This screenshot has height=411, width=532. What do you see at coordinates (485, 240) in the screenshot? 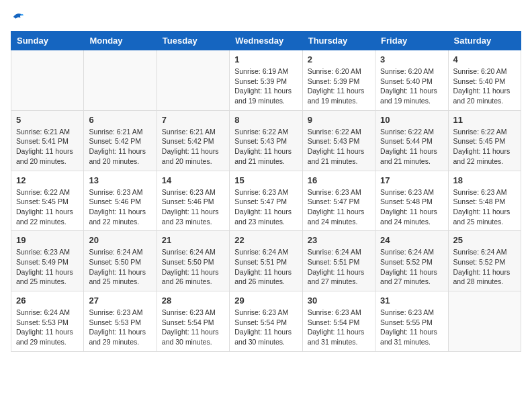
I see `day-number: 25` at bounding box center [485, 240].